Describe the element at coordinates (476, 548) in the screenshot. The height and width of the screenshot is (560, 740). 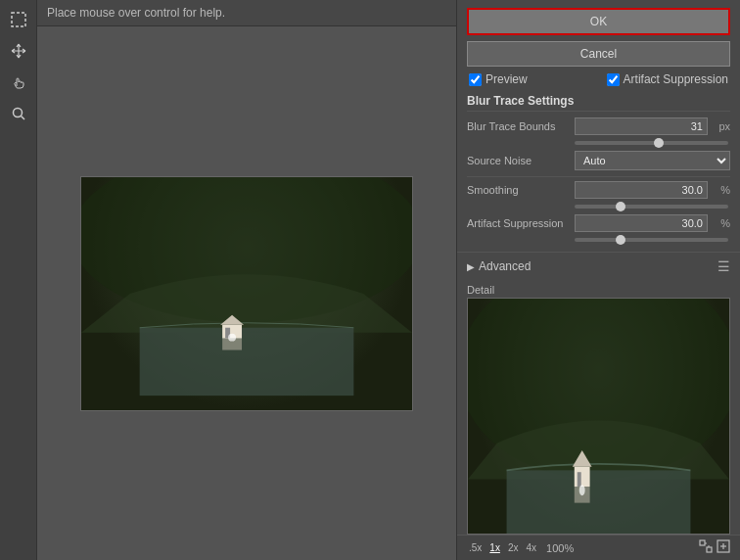
I see `zoom-0.5x-button: .5x` at that location.